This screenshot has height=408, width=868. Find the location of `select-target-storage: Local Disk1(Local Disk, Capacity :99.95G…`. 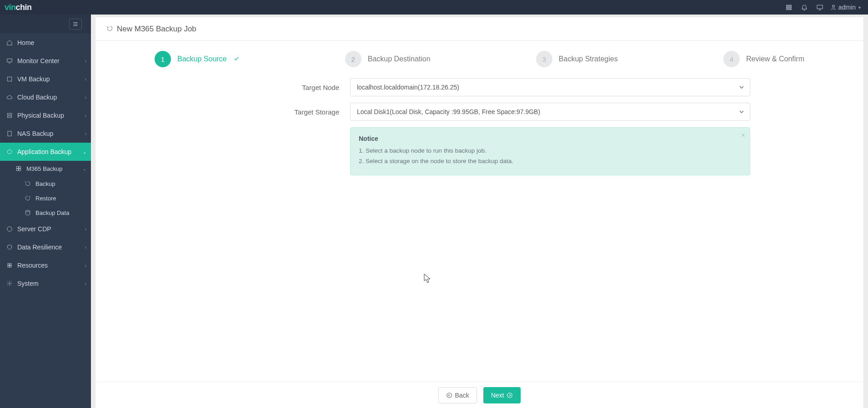

select-target-storage: Local Disk1(Local Disk, Capacity :99.95G… is located at coordinates (550, 112).